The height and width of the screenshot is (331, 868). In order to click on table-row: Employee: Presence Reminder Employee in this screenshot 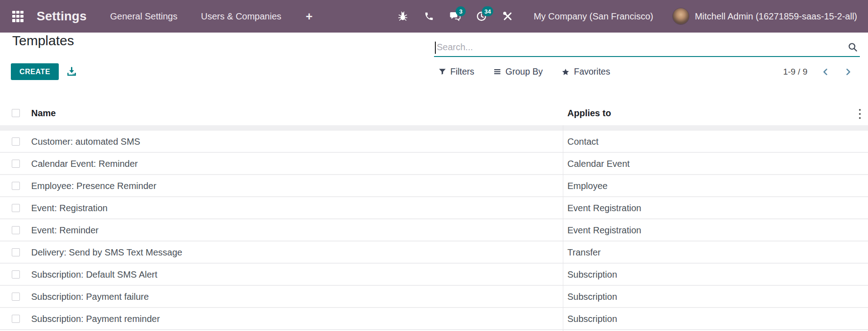, I will do `click(434, 186)`.